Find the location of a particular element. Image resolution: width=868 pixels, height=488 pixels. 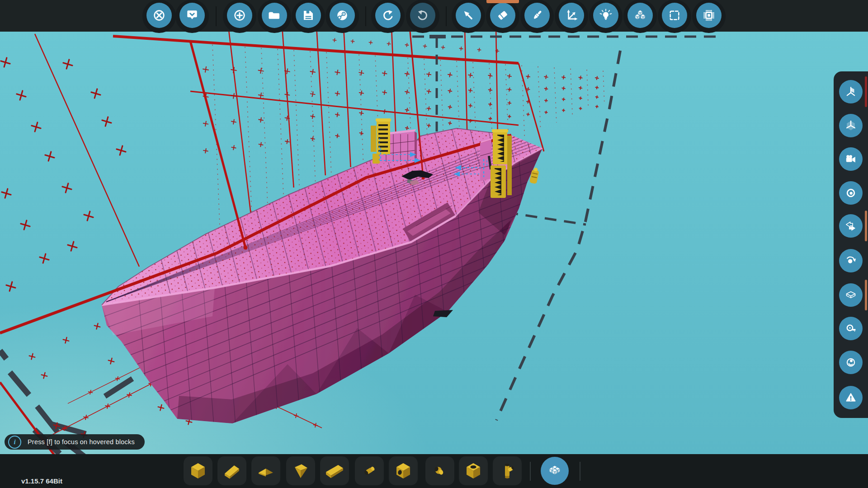

axis-cube-icon is located at coordinates (851, 126).